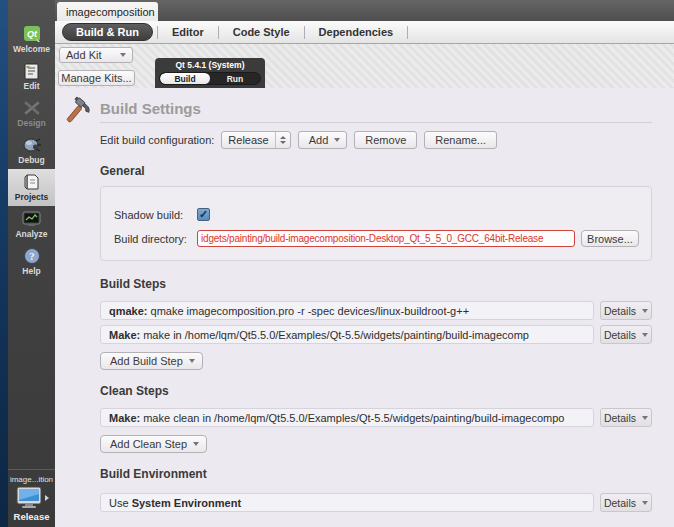  I want to click on kit-selector-card: Qt 5.4.1 (System) Build Run, so click(210, 73).